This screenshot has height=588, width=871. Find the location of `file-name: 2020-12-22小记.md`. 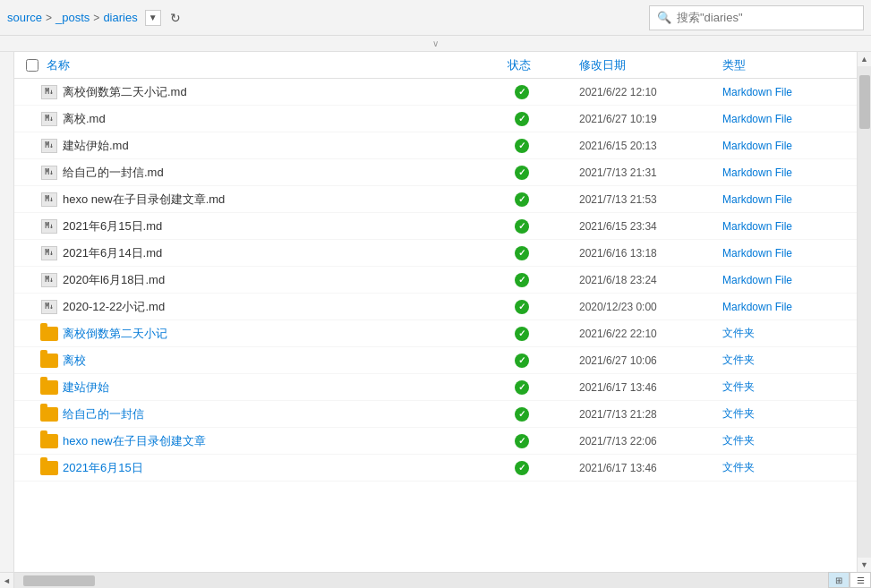

file-name: 2020-12-22小记.md is located at coordinates (285, 307).